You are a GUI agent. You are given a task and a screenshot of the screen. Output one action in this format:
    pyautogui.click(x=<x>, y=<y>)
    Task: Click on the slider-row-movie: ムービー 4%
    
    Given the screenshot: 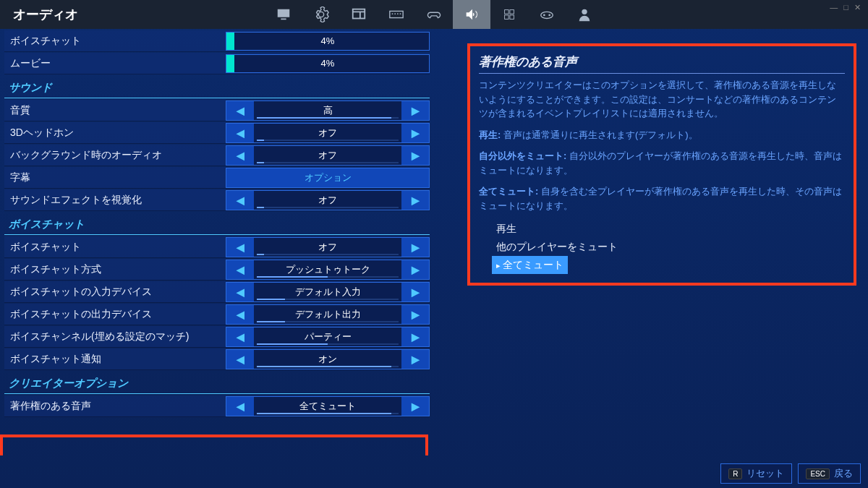 What is the action you would take?
    pyautogui.click(x=217, y=64)
    